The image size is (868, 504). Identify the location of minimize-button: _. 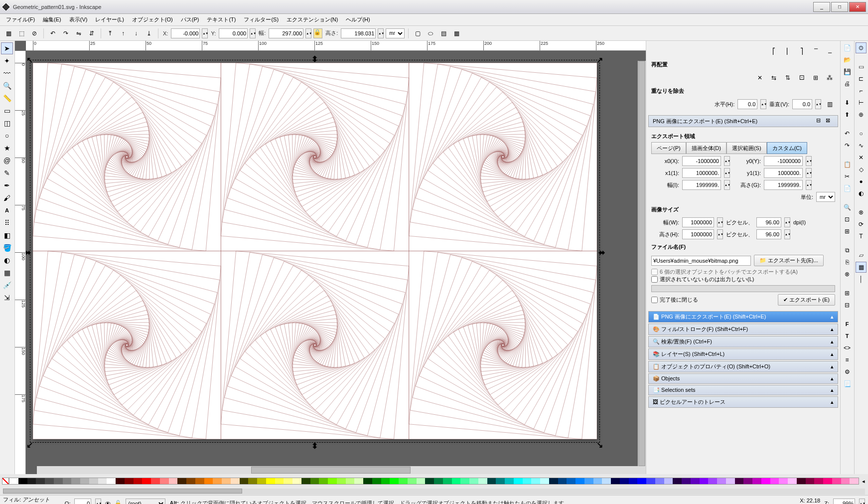
(822, 7).